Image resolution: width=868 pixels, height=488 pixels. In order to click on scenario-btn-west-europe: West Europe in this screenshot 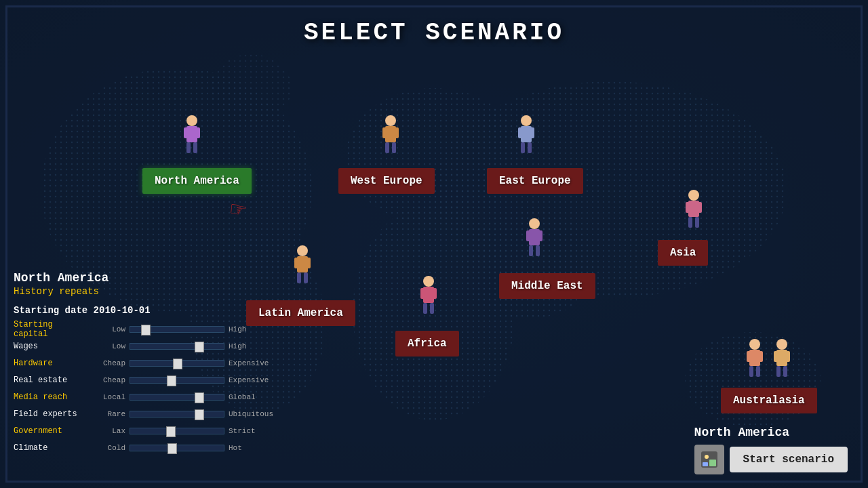, I will do `click(387, 181)`.